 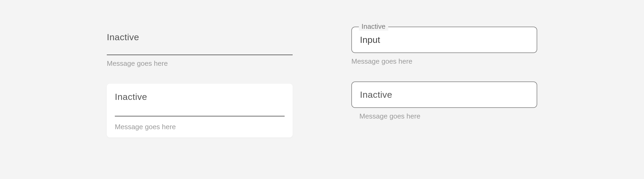 What do you see at coordinates (200, 111) in the screenshot?
I see `text-field-filled: Inactive Message goes here` at bounding box center [200, 111].